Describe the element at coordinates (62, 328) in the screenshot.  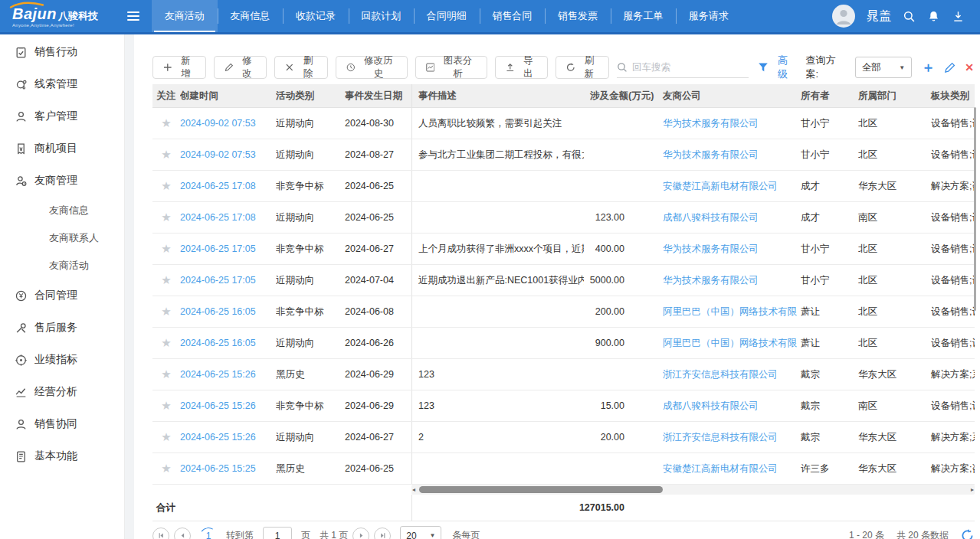
I see `sidebar-item: 售后服务` at that location.